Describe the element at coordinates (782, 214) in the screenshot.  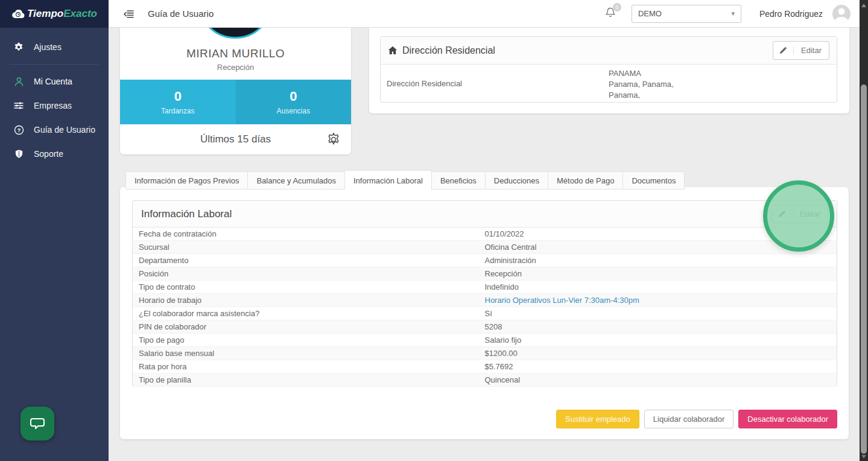
I see `pencil-icon` at that location.